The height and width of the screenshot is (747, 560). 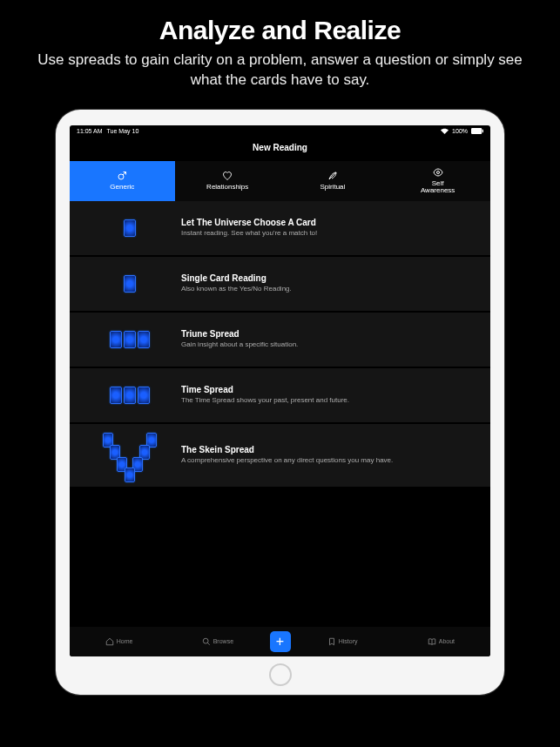 I want to click on battery-icon, so click(x=477, y=131).